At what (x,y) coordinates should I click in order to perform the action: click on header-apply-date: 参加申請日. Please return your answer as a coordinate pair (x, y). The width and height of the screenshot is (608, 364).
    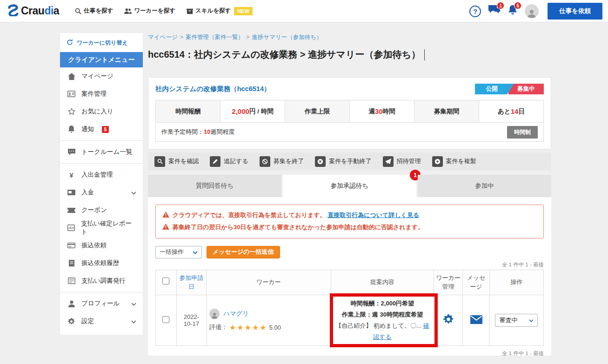
    Looking at the image, I should click on (191, 282).